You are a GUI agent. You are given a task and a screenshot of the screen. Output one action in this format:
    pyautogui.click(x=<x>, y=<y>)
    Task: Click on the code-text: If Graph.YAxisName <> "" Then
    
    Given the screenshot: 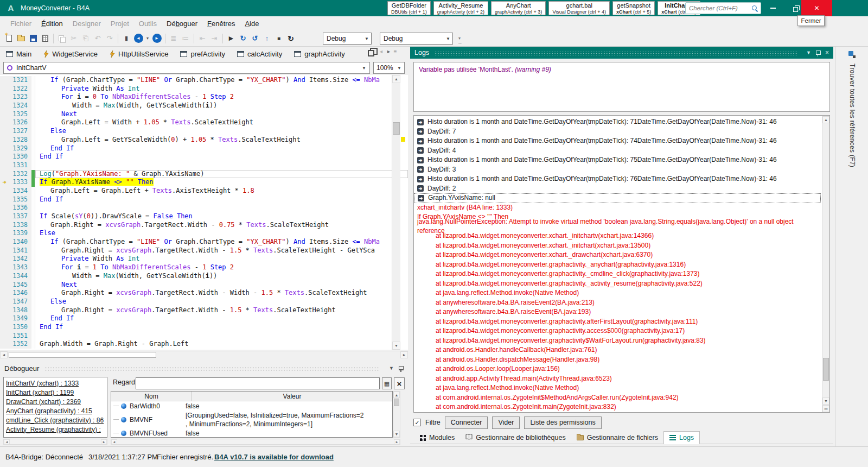 What is the action you would take?
    pyautogui.click(x=221, y=182)
    